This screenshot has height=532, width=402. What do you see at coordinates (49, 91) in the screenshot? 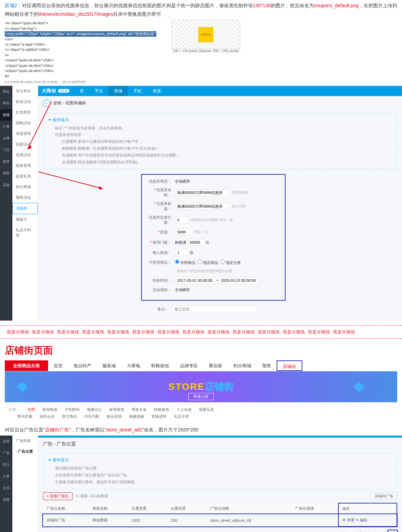
I see `logo: 大商创` at bounding box center [49, 91].